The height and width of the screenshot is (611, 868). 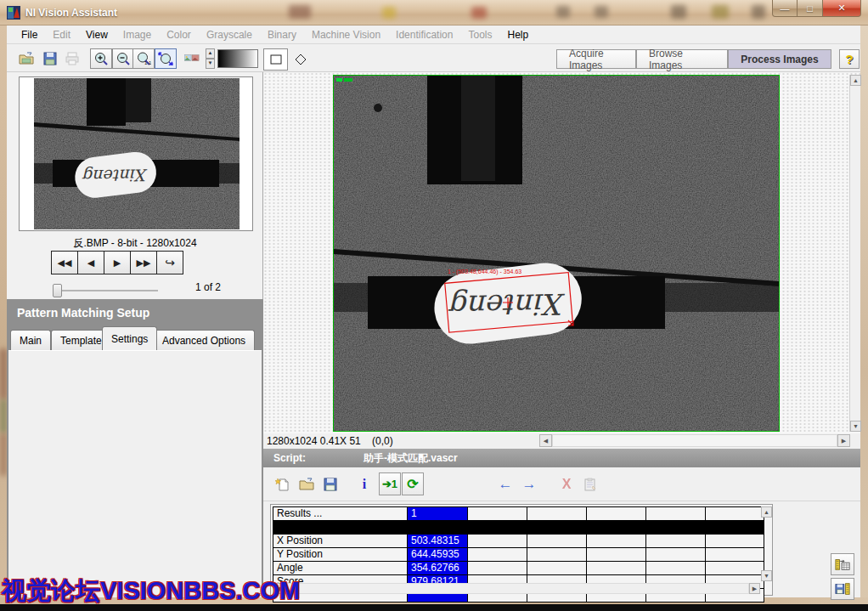 I want to click on open-script-button, so click(x=307, y=484).